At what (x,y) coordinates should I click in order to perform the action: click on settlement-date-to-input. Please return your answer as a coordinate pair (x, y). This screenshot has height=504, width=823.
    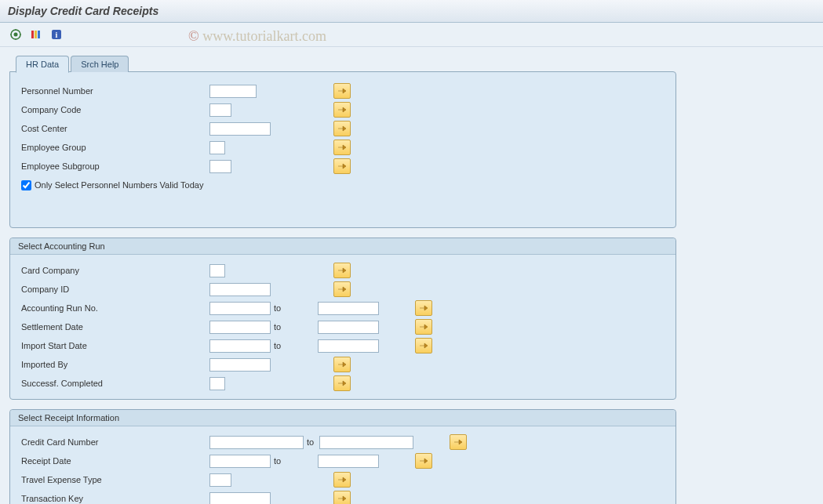
    Looking at the image, I should click on (348, 328).